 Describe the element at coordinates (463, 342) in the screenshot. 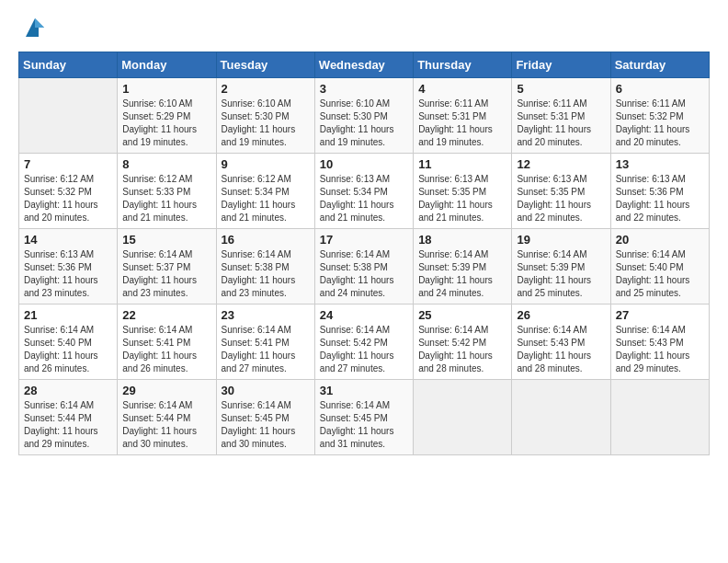

I see `calendar-cell: 25Sunrise: 6:14 AM Sunset: 5:42 PM Dayli…` at that location.